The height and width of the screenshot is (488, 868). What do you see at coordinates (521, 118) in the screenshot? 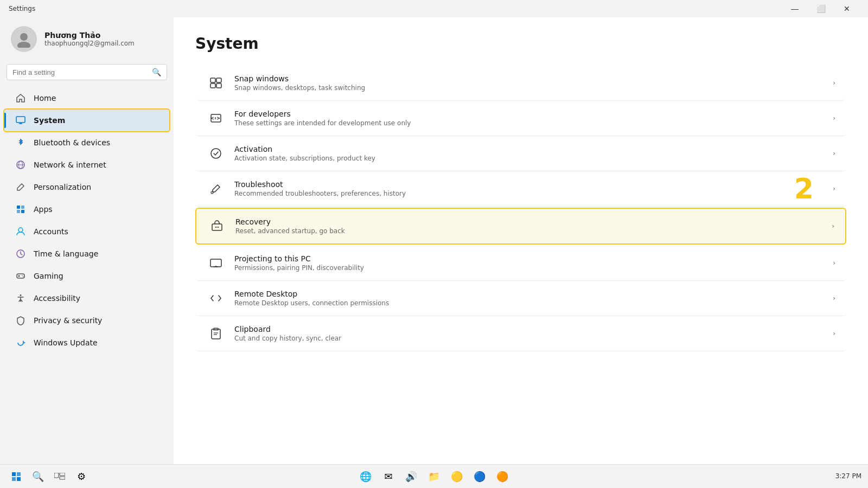
I see `settings-row-developers: For developers These settings are intend…` at bounding box center [521, 118].